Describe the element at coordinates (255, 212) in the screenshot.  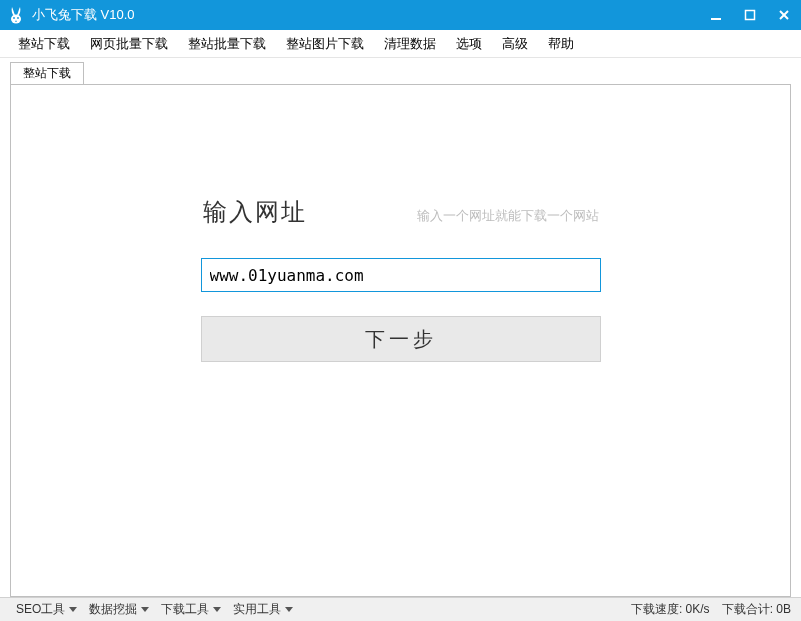
I see `heading-label: 输入网址` at that location.